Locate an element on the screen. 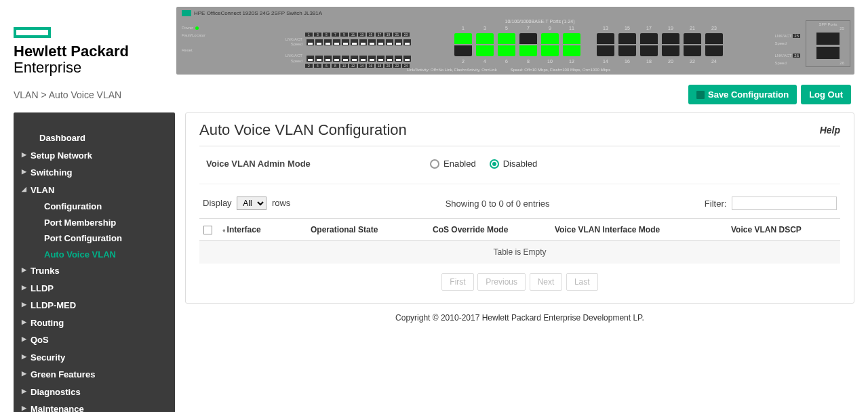  logo-bar-icon is located at coordinates (33, 33).